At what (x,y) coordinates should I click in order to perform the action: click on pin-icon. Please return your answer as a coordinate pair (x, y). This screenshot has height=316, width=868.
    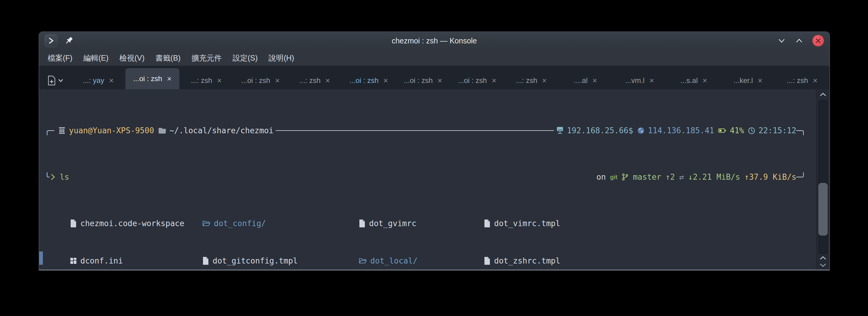
    Looking at the image, I should click on (69, 41).